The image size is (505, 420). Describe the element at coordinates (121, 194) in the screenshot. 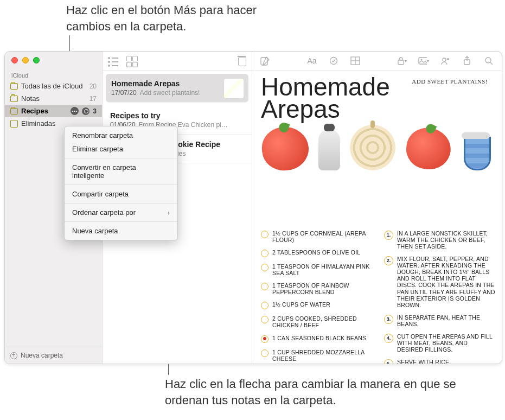

I see `menu-share-folder: Compartir carpeta` at that location.